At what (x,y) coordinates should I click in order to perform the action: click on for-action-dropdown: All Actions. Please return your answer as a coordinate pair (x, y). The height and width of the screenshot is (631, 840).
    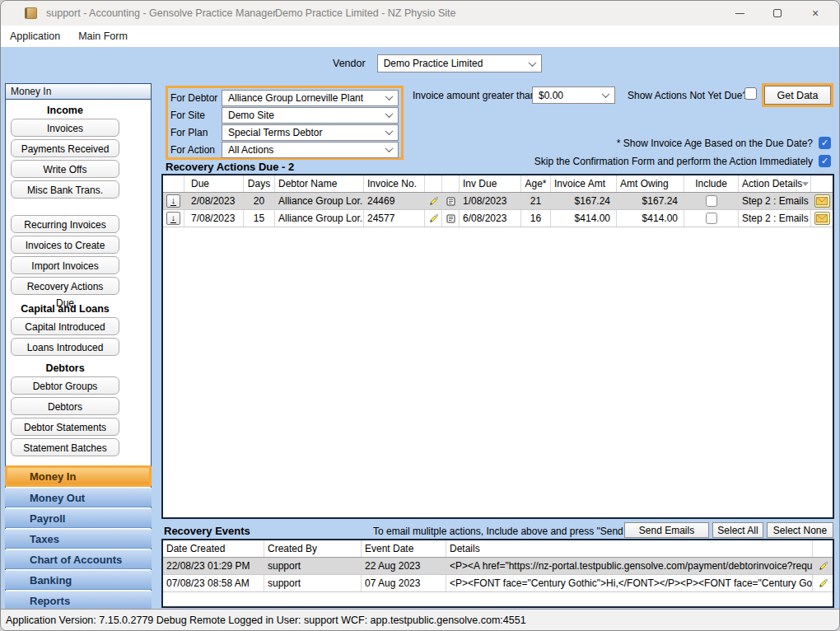
    Looking at the image, I should click on (310, 150).